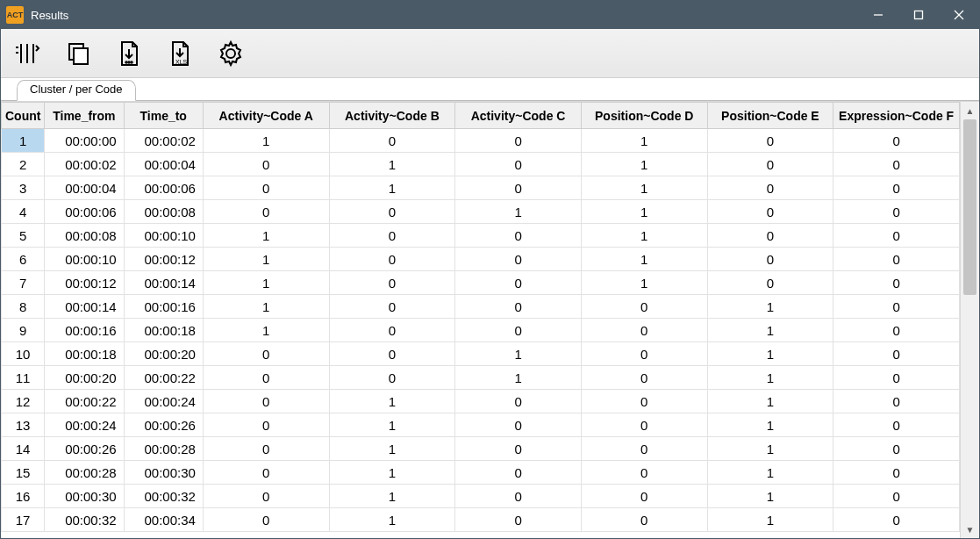 The height and width of the screenshot is (539, 980). I want to click on cell-time-to: 00:00:24, so click(163, 402).